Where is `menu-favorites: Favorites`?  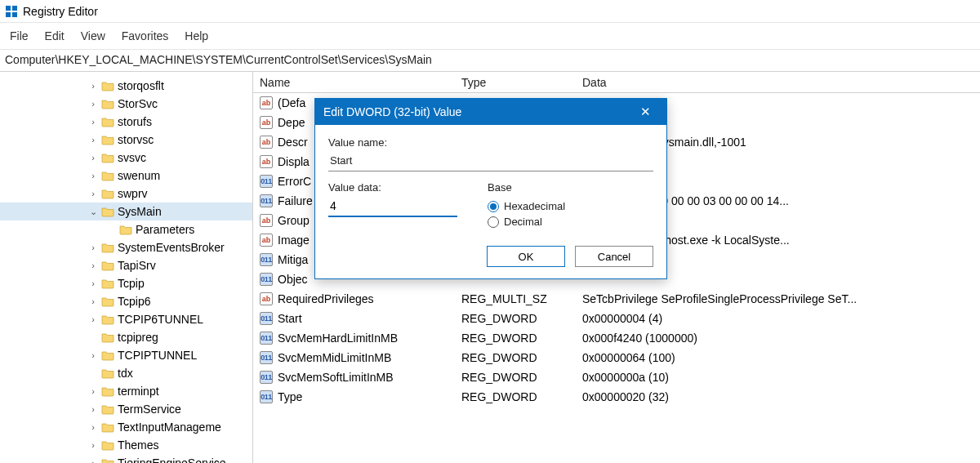
menu-favorites: Favorites is located at coordinates (145, 36).